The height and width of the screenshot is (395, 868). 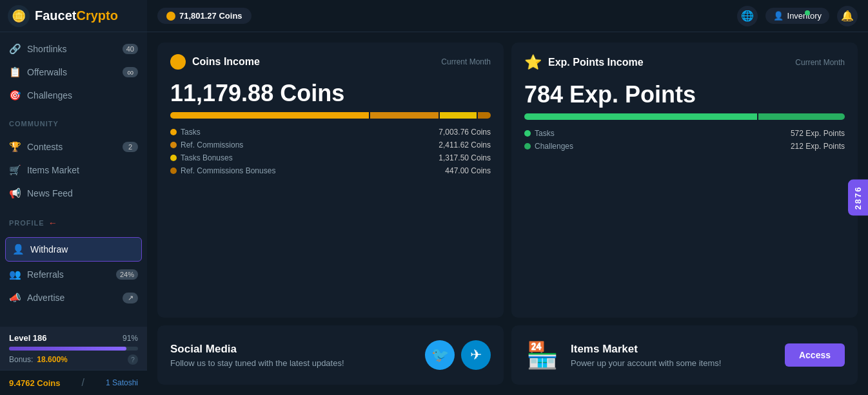 I want to click on sidebar-item-shortlinks: 🔗 Shortlinks 40, so click(x=74, y=49).